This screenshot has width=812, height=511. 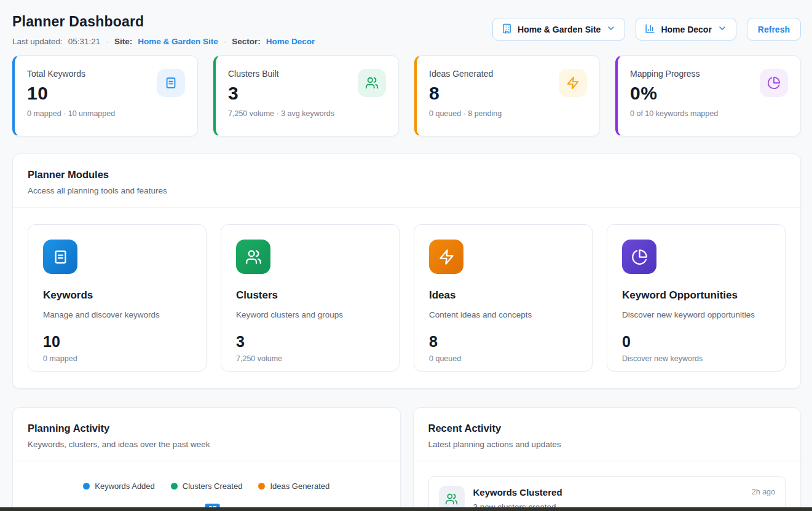 I want to click on stat-subtext: 0 mapped · 10 unmapped, so click(x=71, y=114).